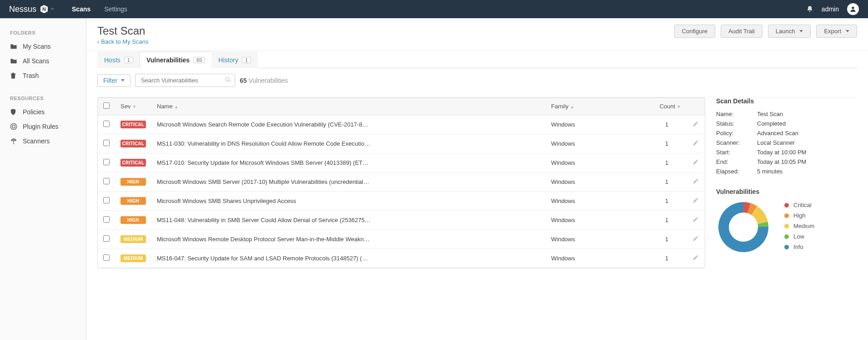 The width and height of the screenshot is (868, 340). Describe the element at coordinates (742, 31) in the screenshot. I see `audit-trail-button: Audit Trail` at that location.